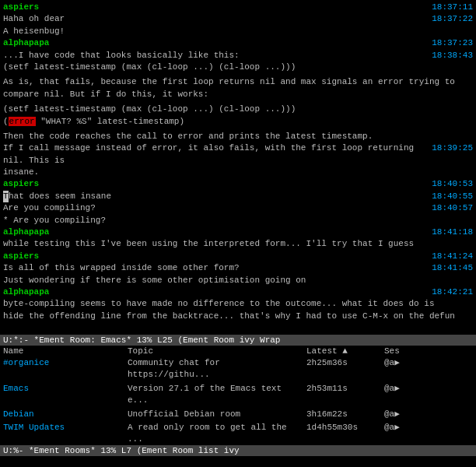  What do you see at coordinates (238, 154) in the screenshot?
I see `chat-line: 18:39:25 If I call message instead of er…` at bounding box center [238, 154].